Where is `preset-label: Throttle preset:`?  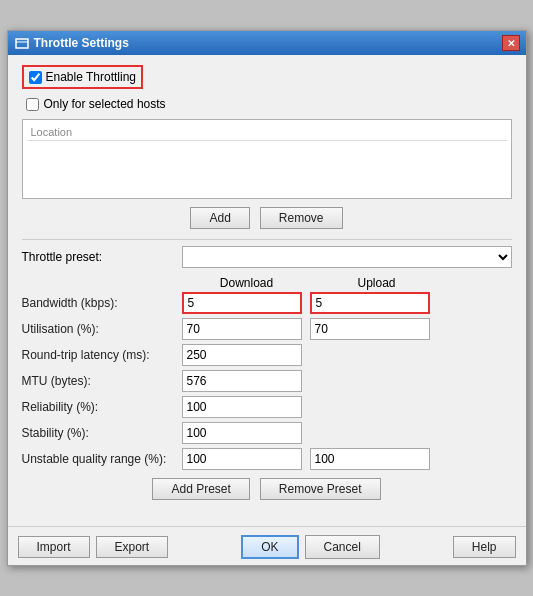
preset-label: Throttle preset: is located at coordinates (102, 257).